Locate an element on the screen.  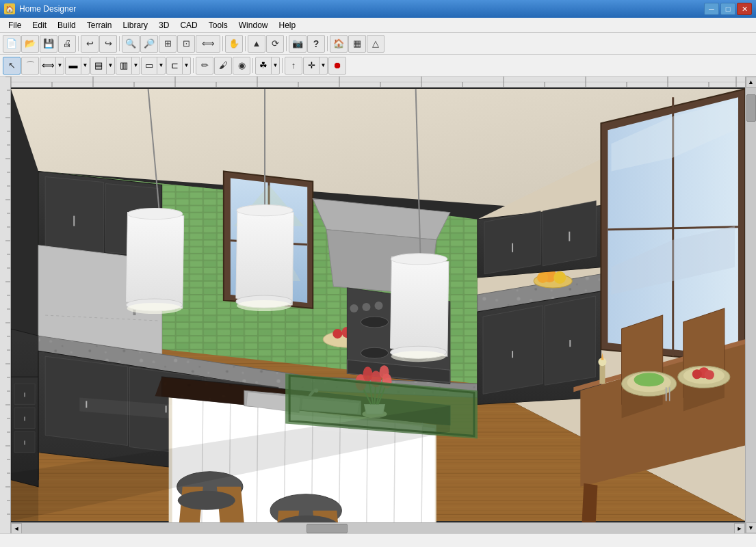
menu-cad: CAD is located at coordinates (189, 25).